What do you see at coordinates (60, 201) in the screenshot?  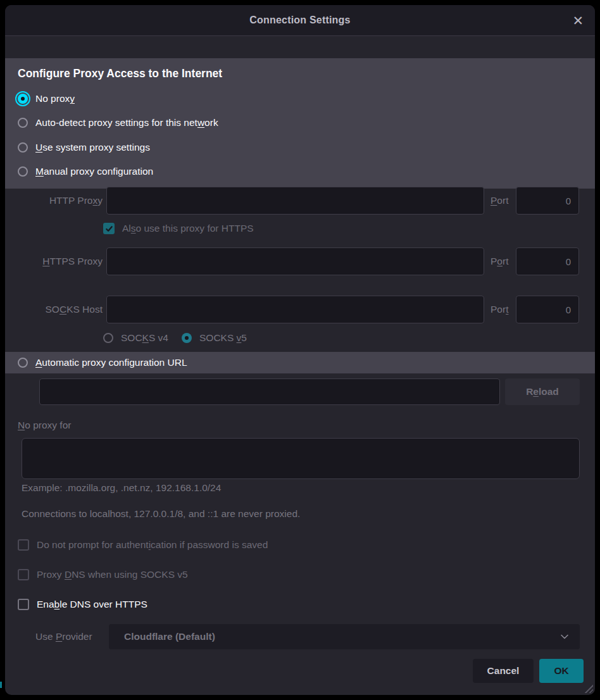 I see `http-proxy-label: HTTP Proxy` at bounding box center [60, 201].